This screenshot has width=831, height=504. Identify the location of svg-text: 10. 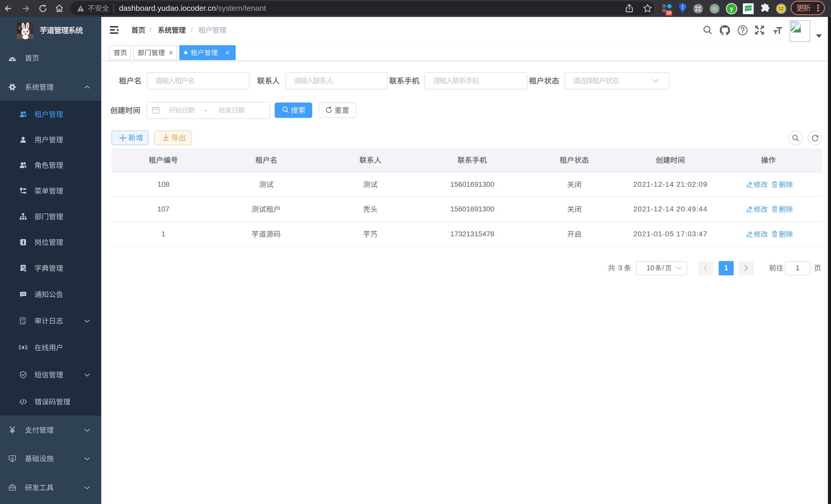
(669, 13).